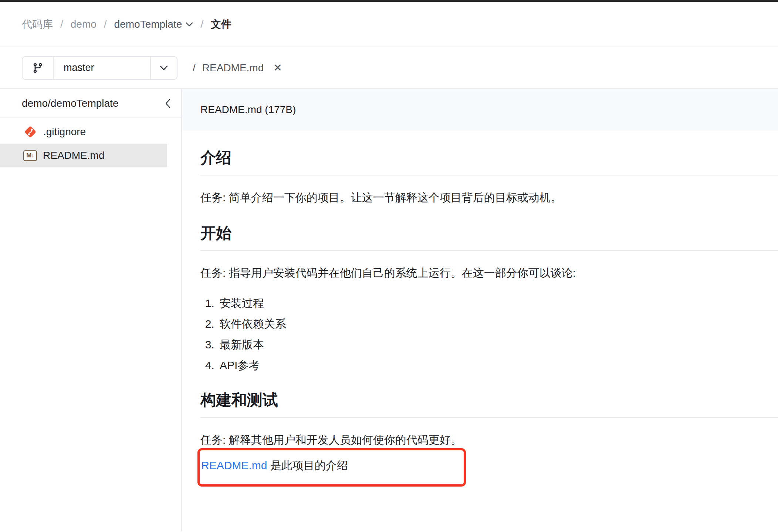  Describe the element at coordinates (498, 303) in the screenshot. I see `list-item: 安装过程` at that location.